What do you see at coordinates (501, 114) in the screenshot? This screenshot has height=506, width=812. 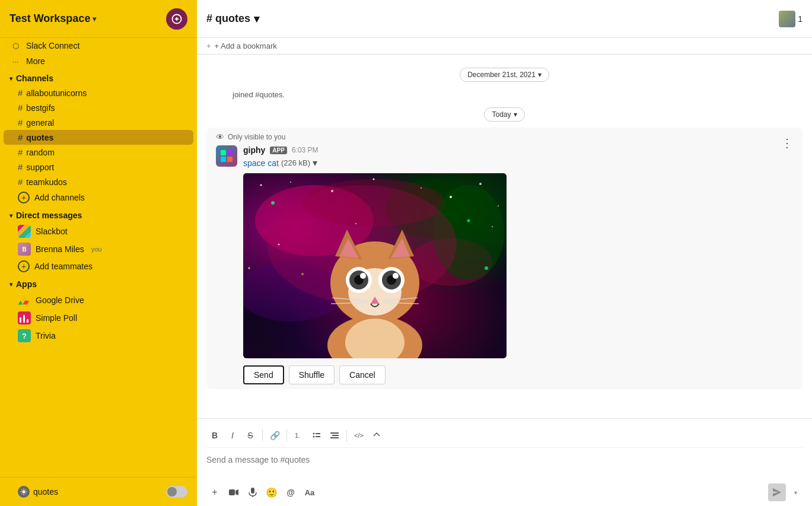 I see `date-badge-today-label: Today` at bounding box center [501, 114].